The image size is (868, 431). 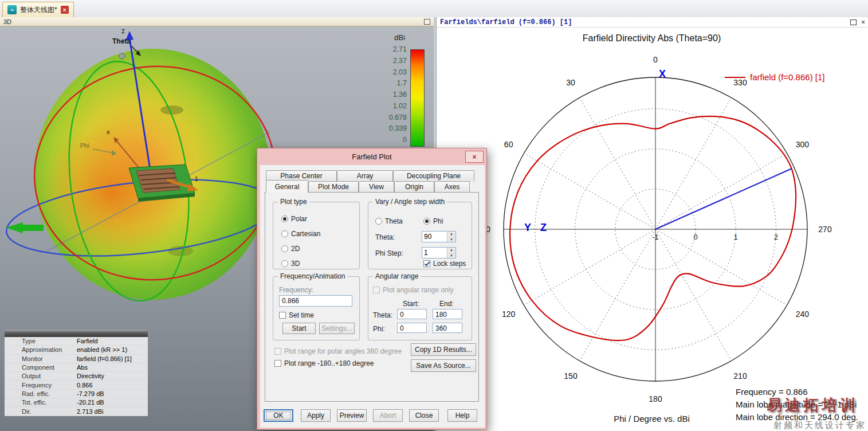 What do you see at coordinates (434, 175) in the screenshot?
I see `tab-decoupling-plane: Decoupling Plane` at bounding box center [434, 175].